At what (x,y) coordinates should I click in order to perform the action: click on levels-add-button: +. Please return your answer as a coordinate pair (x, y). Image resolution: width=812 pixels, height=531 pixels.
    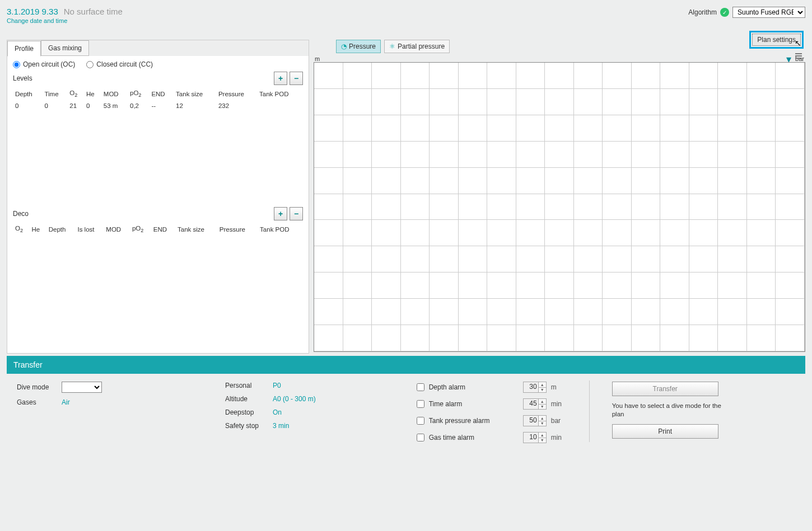
    Looking at the image, I should click on (281, 78).